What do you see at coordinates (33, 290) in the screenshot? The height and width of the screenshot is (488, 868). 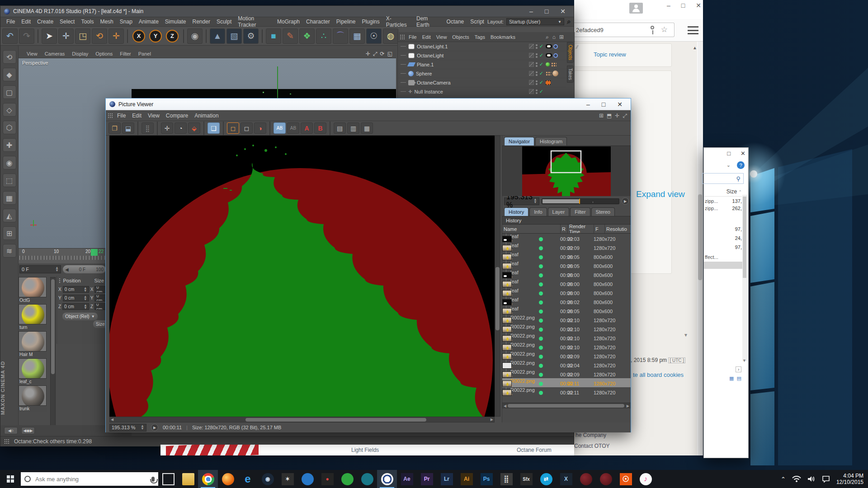 I see `material-item: OctG` at bounding box center [33, 290].